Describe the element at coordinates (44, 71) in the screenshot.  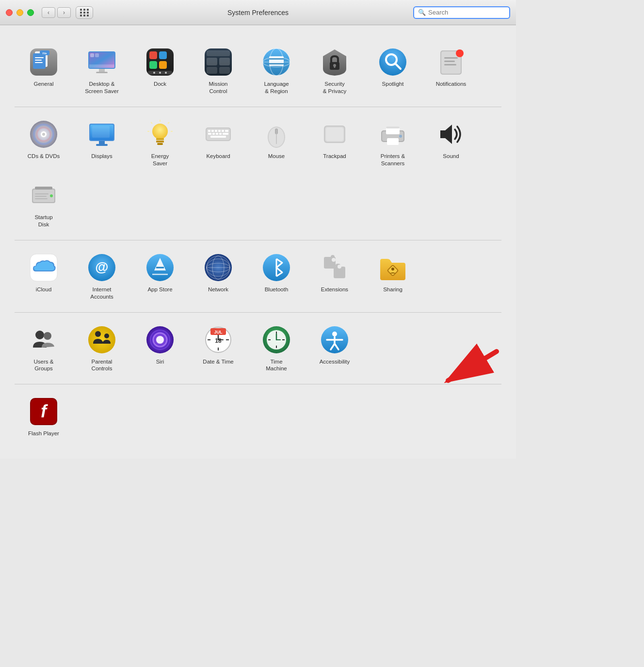
I see `pref-item-general: File General` at that location.